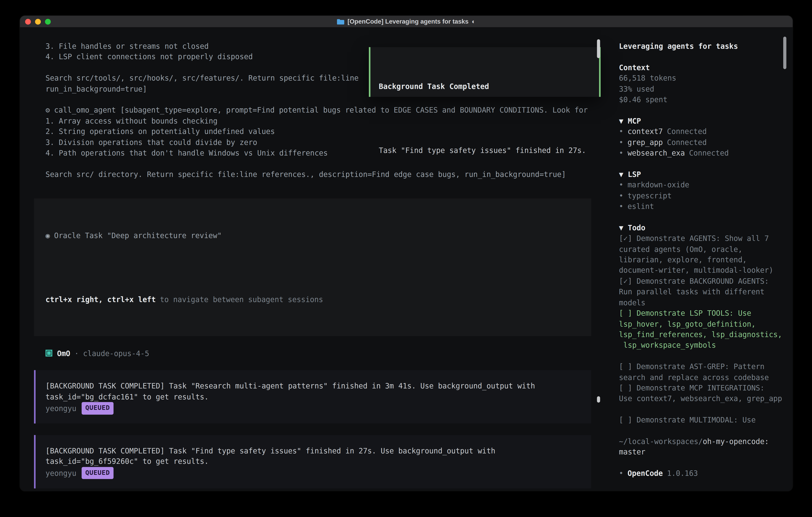 This screenshot has width=812, height=517. What do you see at coordinates (701, 377) in the screenshot?
I see `todo-line: search and replace across codebase` at bounding box center [701, 377].